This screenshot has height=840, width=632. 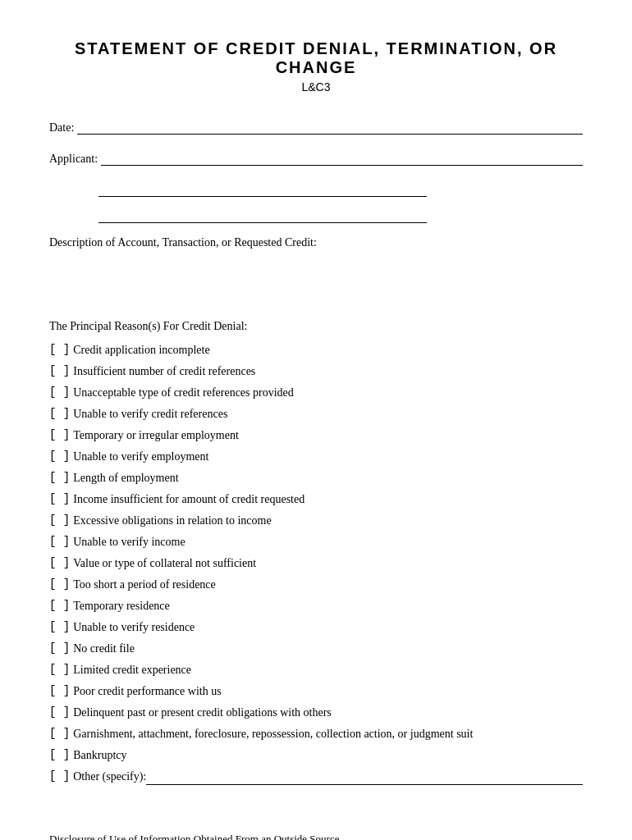 I want to click on checkbox-item: [ ]Delinquent past or present credit obl…, so click(x=316, y=712).